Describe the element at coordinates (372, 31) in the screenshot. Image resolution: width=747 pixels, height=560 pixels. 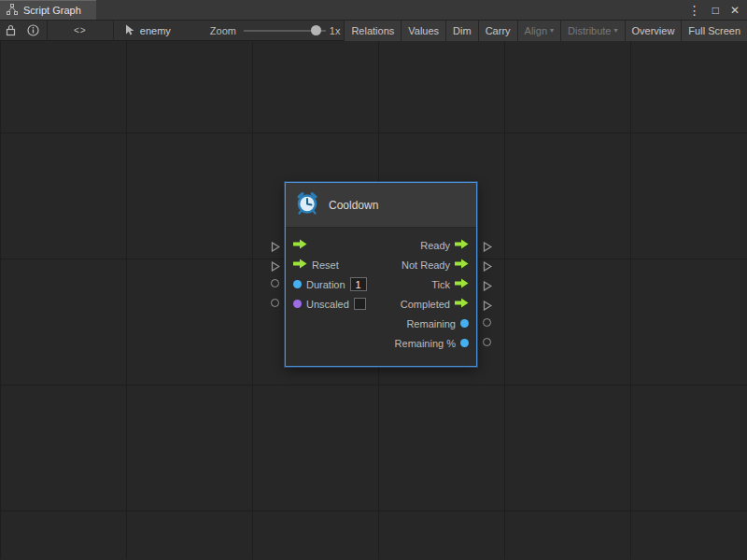
I see `relations-button: Relations` at that location.